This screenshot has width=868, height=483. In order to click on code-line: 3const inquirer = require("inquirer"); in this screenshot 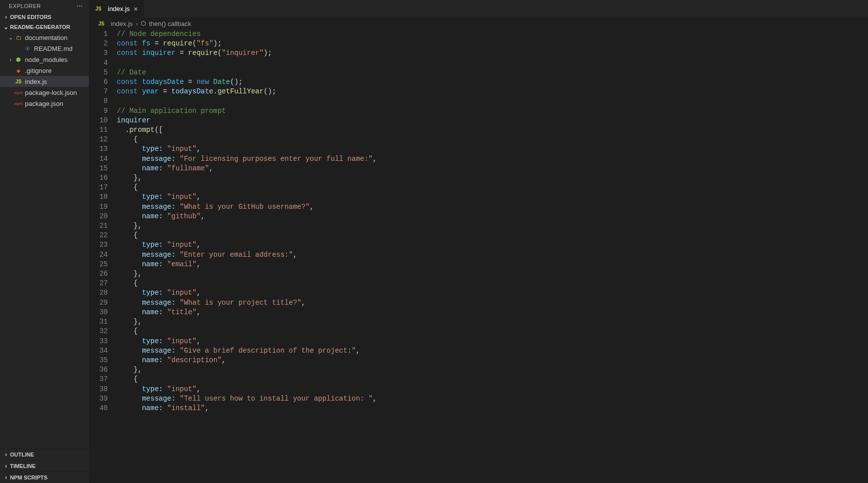, I will do `click(478, 53)`.